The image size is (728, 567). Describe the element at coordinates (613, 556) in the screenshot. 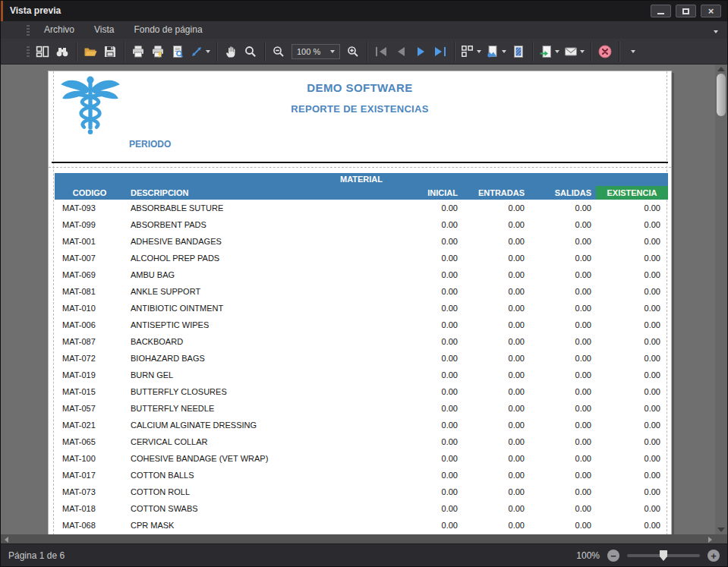

I see `zoom-out-circle-button: −` at that location.